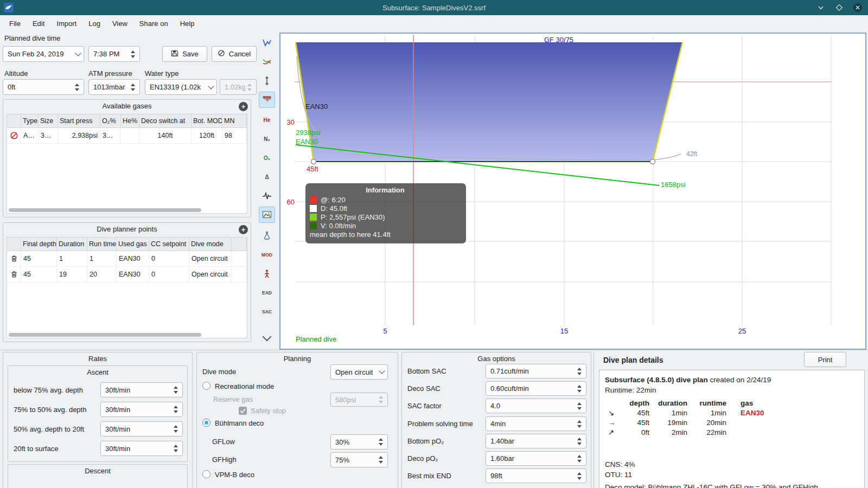  What do you see at coordinates (142, 448) in the screenshot?
I see `ascent-rate-4-spinner: 30ft/min` at bounding box center [142, 448].